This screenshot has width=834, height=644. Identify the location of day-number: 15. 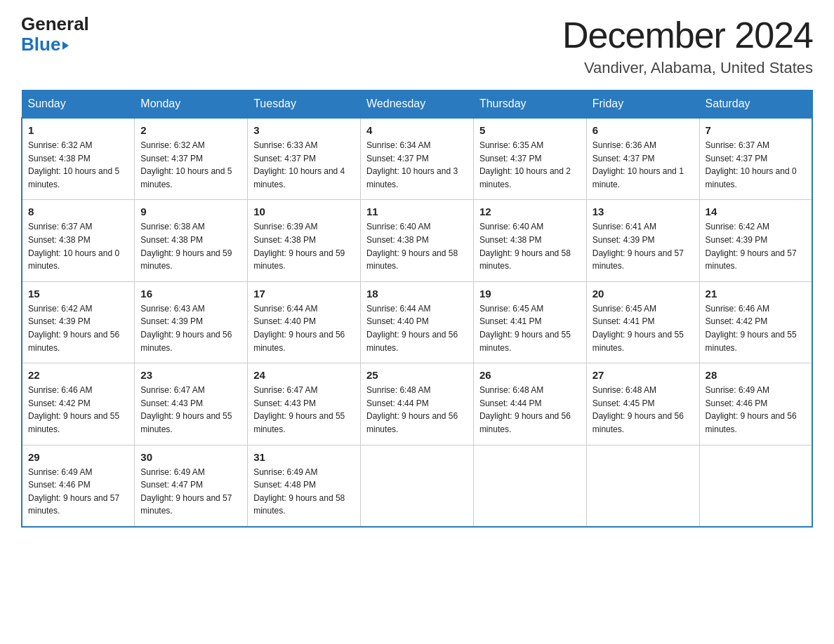
(79, 293).